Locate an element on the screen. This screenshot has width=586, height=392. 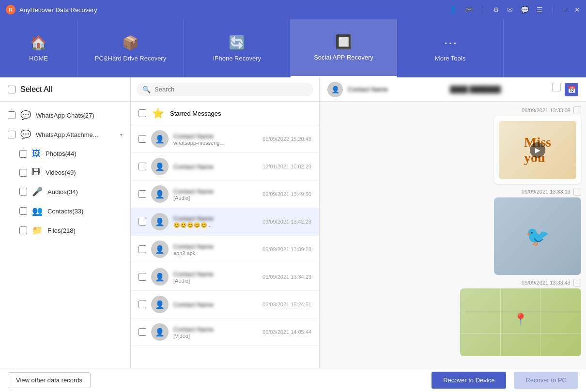
miss-you-img-wrapper: Missyou ▶ is located at coordinates (538, 150).